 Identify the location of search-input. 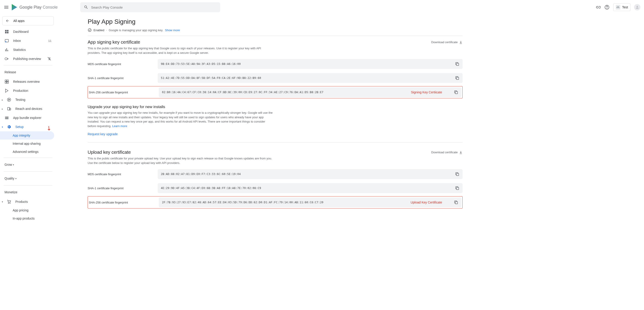
(154, 8).